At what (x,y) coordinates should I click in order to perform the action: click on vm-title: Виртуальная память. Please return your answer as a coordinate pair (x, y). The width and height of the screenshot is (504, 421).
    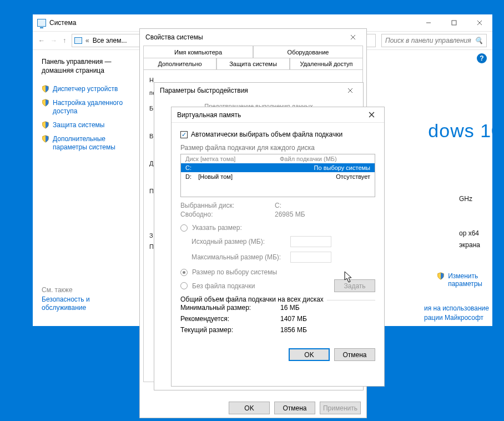
    Looking at the image, I should click on (209, 115).